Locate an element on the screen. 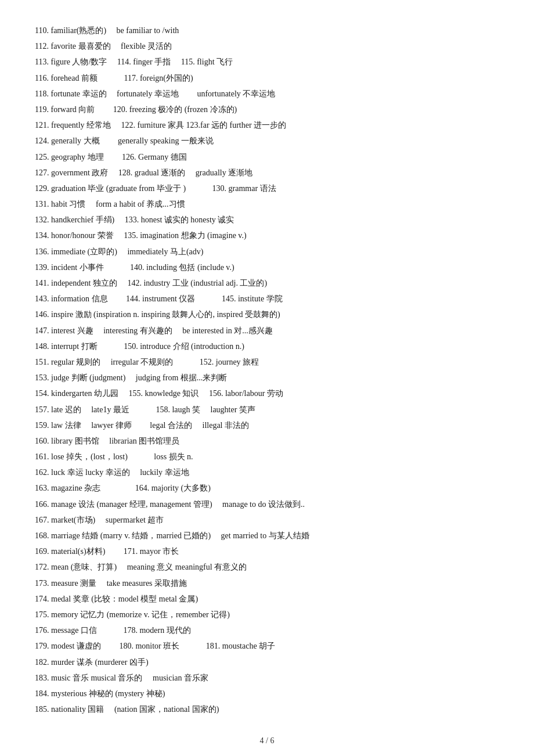 Image resolution: width=534 pixels, height=756 pixels. list-item: 121. frequently 经常地 122. furniture 家具 12… is located at coordinates (267, 125).